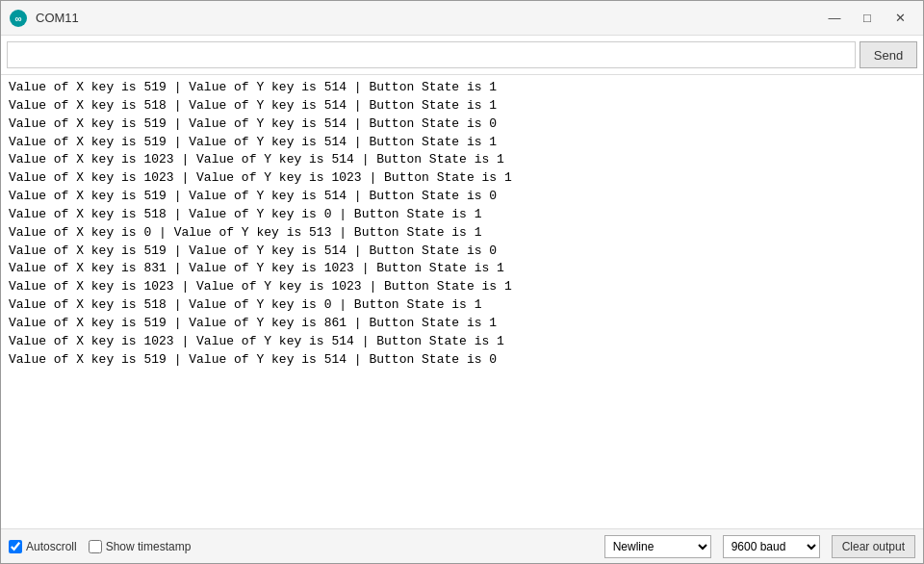  I want to click on maximize-button: □, so click(867, 18).